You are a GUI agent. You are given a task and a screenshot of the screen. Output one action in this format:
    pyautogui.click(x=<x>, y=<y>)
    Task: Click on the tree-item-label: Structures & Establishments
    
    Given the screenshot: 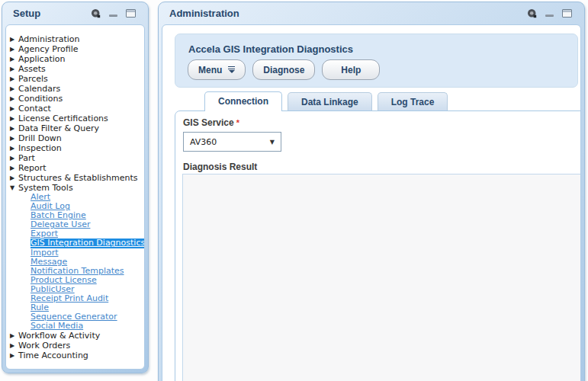 What is the action you would take?
    pyautogui.click(x=78, y=178)
    